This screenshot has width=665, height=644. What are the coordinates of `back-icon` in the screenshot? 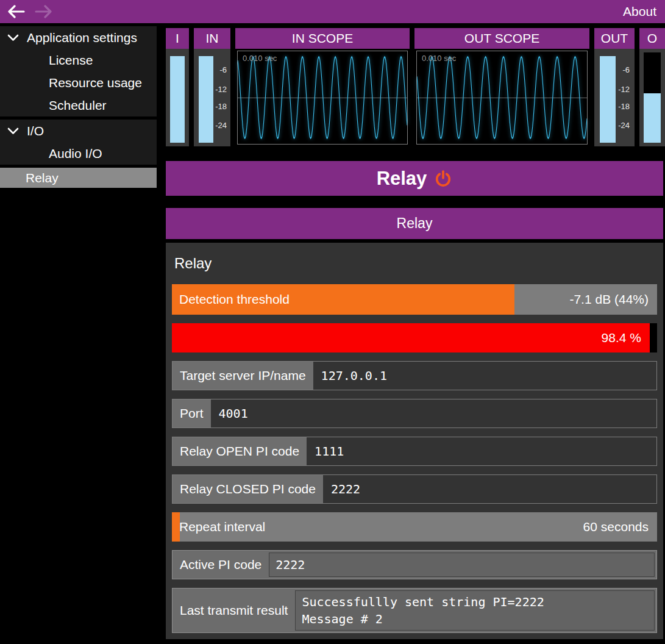 It's located at (16, 12).